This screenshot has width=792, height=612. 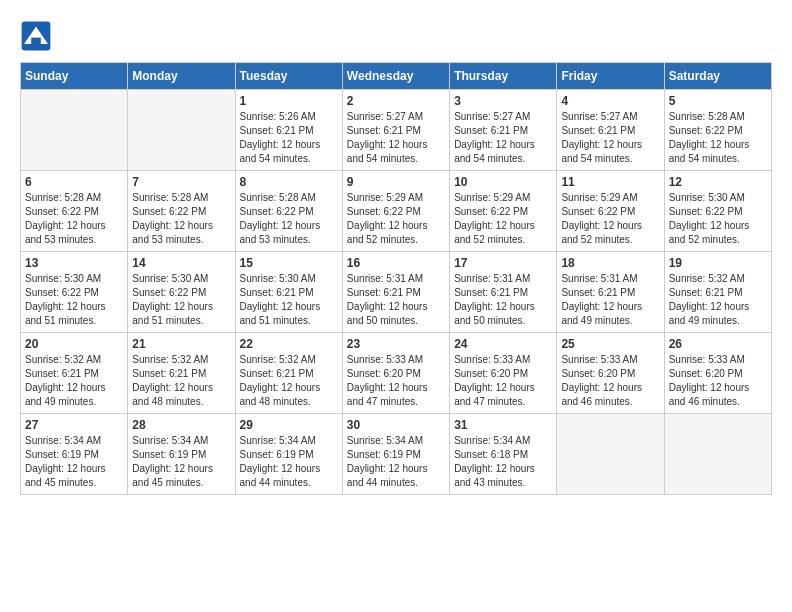 I want to click on weekday-header: Saturday, so click(x=718, y=76).